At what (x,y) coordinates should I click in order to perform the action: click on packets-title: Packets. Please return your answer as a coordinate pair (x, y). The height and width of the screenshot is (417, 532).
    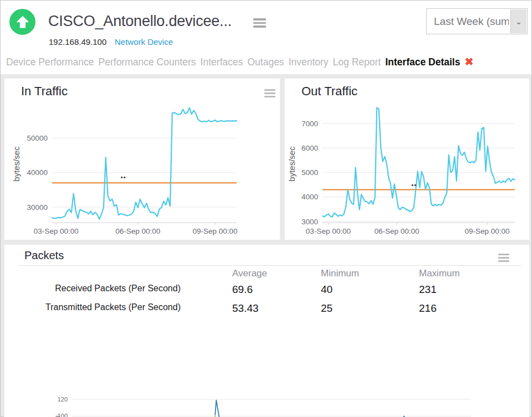
    Looking at the image, I should click on (44, 256).